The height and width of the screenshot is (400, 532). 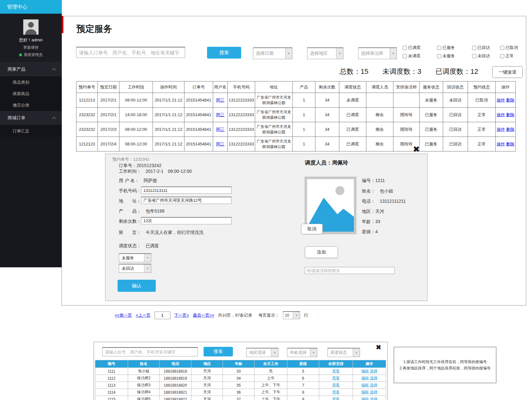 I want to click on cancel-button: 取消, so click(x=312, y=229).